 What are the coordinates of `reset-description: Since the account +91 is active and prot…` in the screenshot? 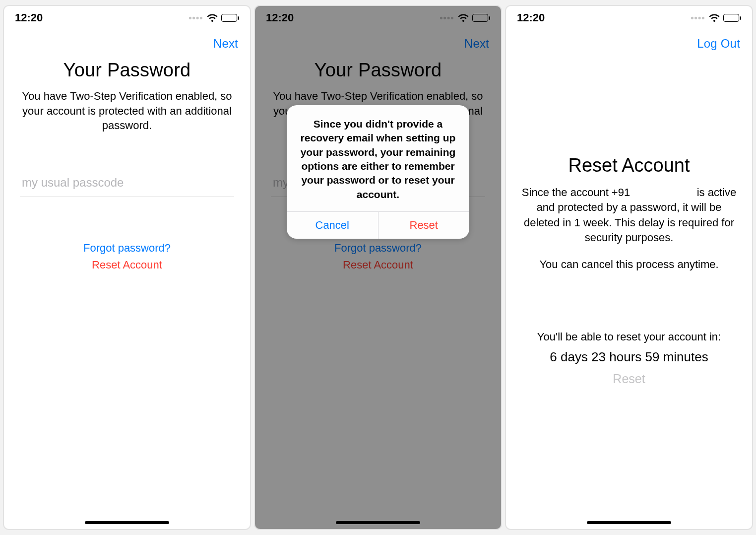 It's located at (629, 215).